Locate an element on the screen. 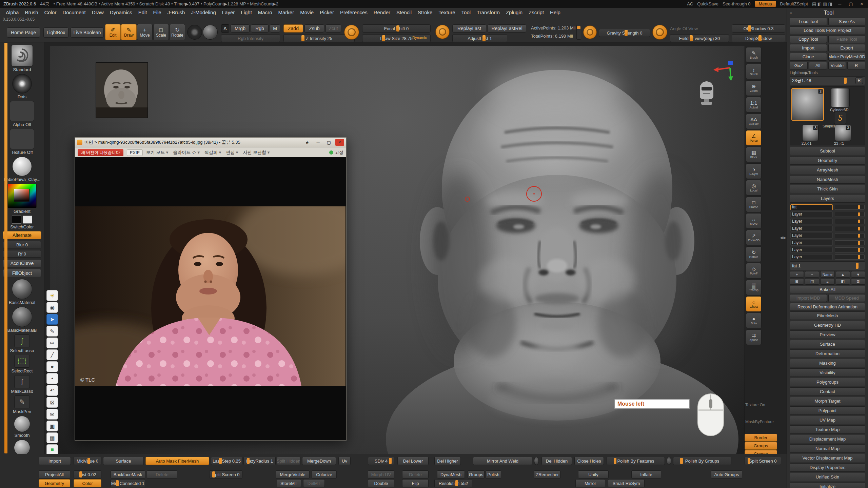 This screenshot has height=488, width=868. stroke-preview-icon is located at coordinates (195, 32).